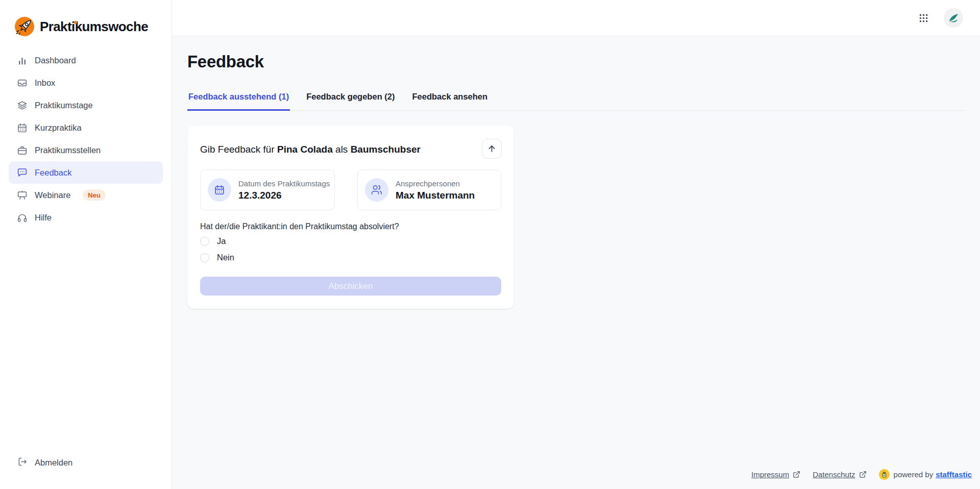 Image resolution: width=980 pixels, height=489 pixels. What do you see at coordinates (86, 150) in the screenshot?
I see `sidebar-item-praktikumsstellen: Praktikumsstellen` at bounding box center [86, 150].